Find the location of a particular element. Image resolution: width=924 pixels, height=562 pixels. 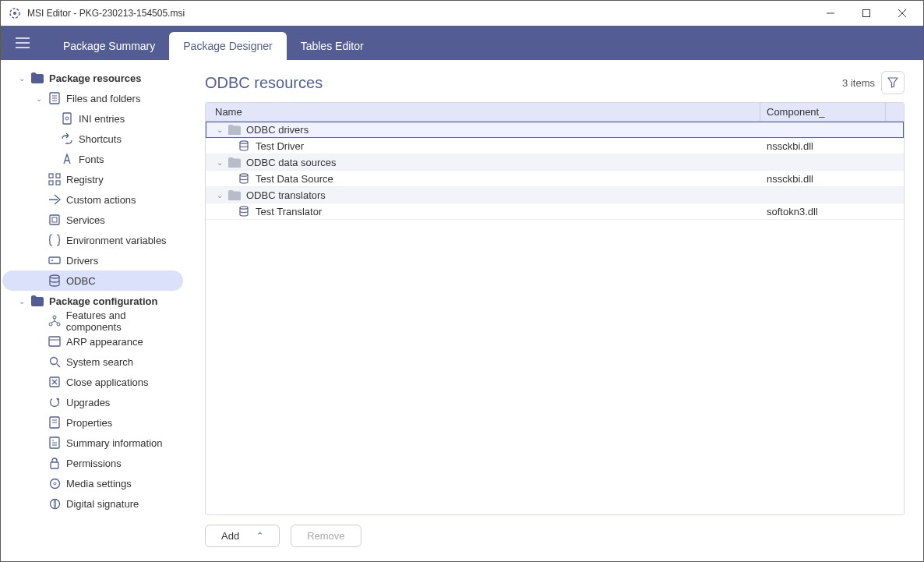

close-app-icon is located at coordinates (55, 382).